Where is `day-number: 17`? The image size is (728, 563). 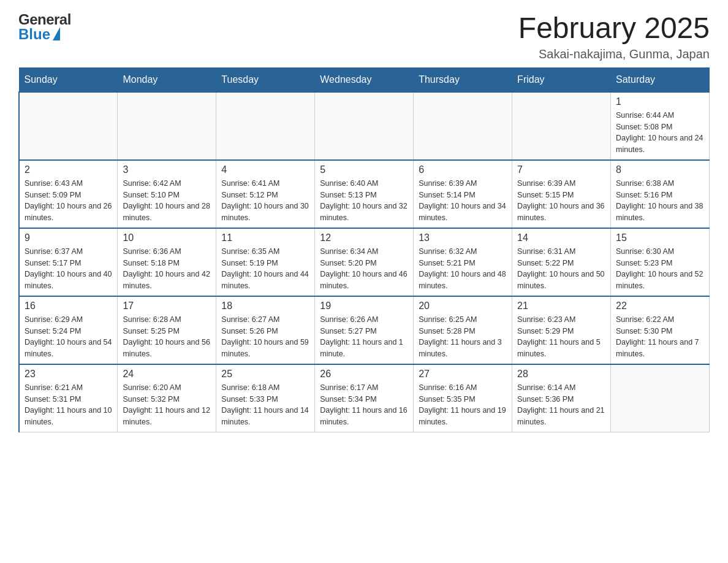
day-number: 17 is located at coordinates (167, 306).